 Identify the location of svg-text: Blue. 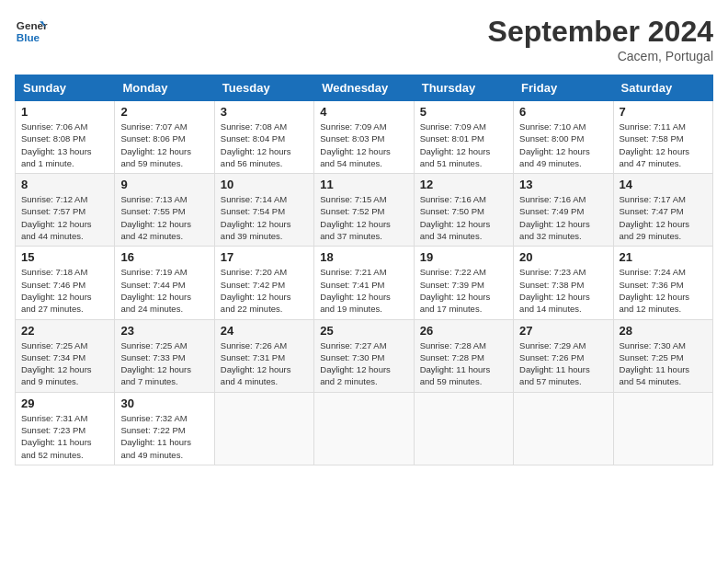
(28, 37).